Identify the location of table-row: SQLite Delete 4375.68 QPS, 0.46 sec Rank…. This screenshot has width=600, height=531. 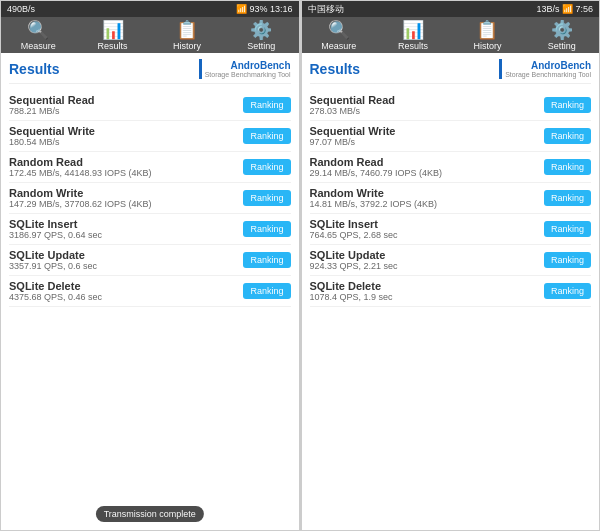
(150, 292).